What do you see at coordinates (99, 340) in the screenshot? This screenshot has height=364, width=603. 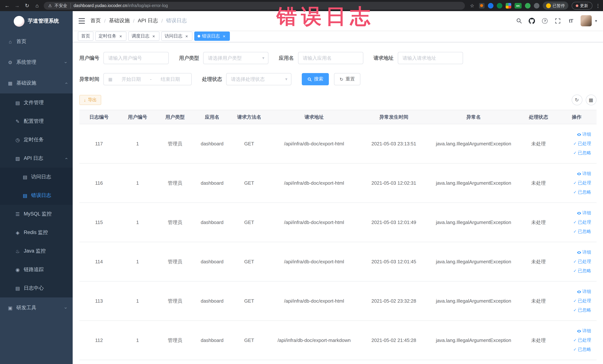 I see `log-id-cell: 112` at bounding box center [99, 340].